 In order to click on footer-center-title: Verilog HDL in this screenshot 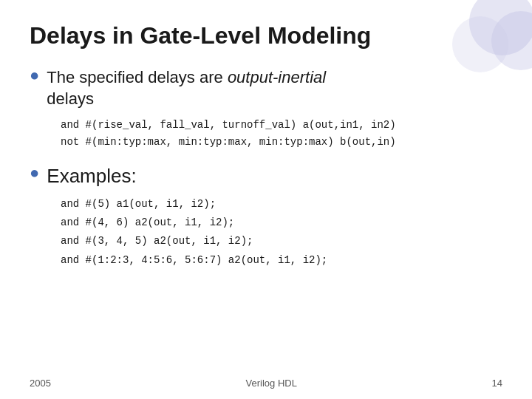, I will do `click(272, 383)`.